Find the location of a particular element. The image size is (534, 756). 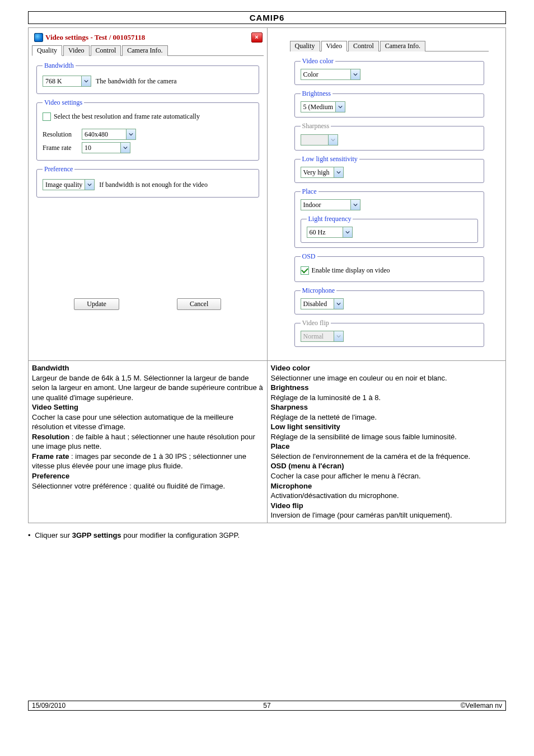

legend-brightness: Brightness is located at coordinates (317, 94).